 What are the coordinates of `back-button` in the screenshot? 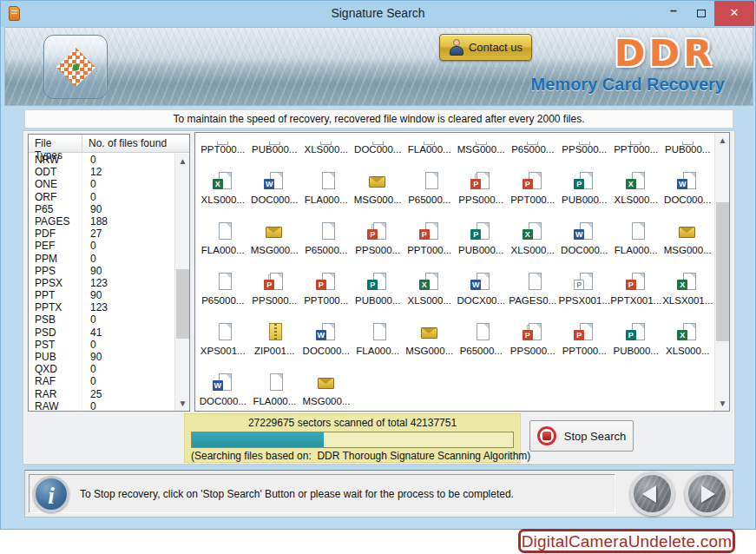 It's located at (653, 493).